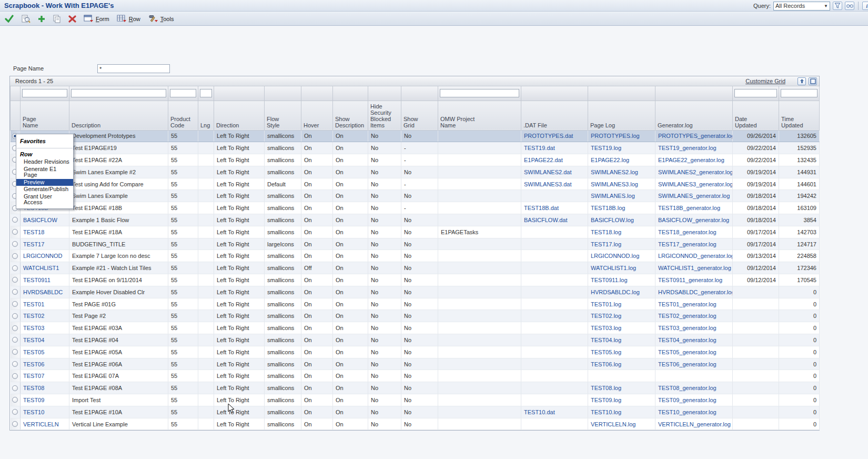  I want to click on column-header: Page Name, so click(45, 115).